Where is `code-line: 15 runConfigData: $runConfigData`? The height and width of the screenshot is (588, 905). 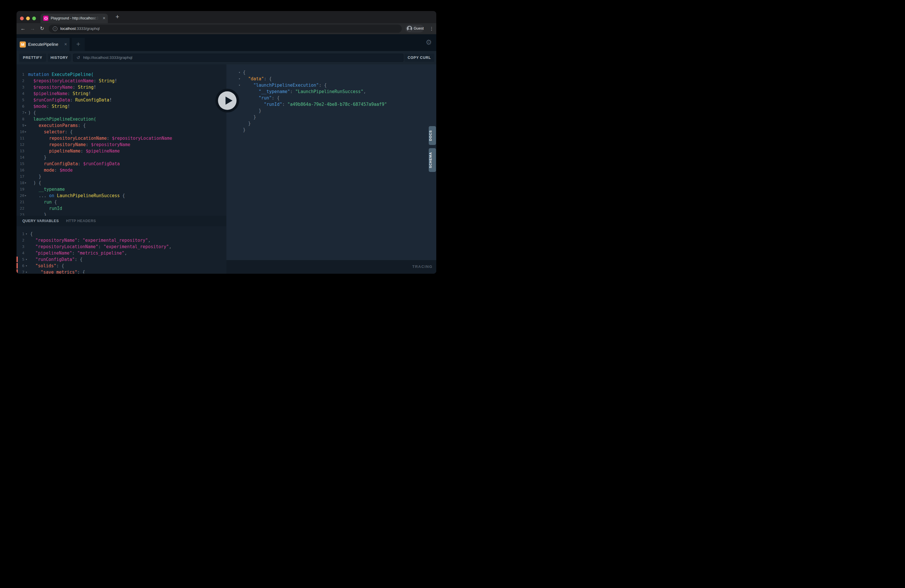
code-line: 15 runConfigData: $runConfigData is located at coordinates (121, 164).